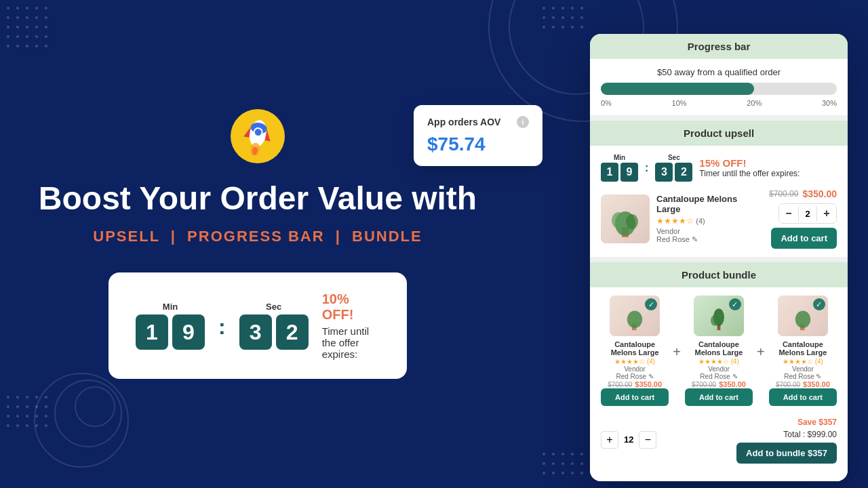  I want to click on min-label: Min, so click(170, 306).